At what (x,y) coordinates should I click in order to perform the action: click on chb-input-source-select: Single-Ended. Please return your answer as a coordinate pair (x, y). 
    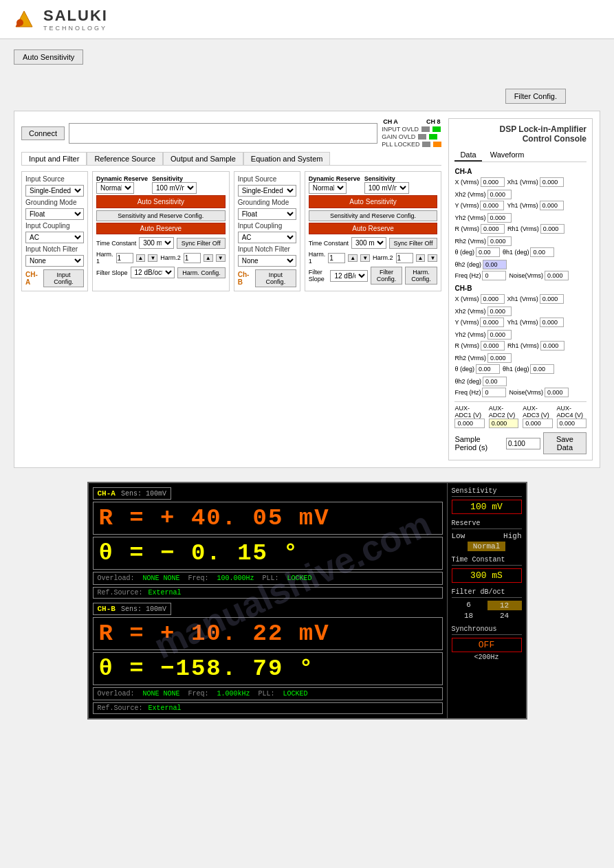
    Looking at the image, I should click on (267, 191).